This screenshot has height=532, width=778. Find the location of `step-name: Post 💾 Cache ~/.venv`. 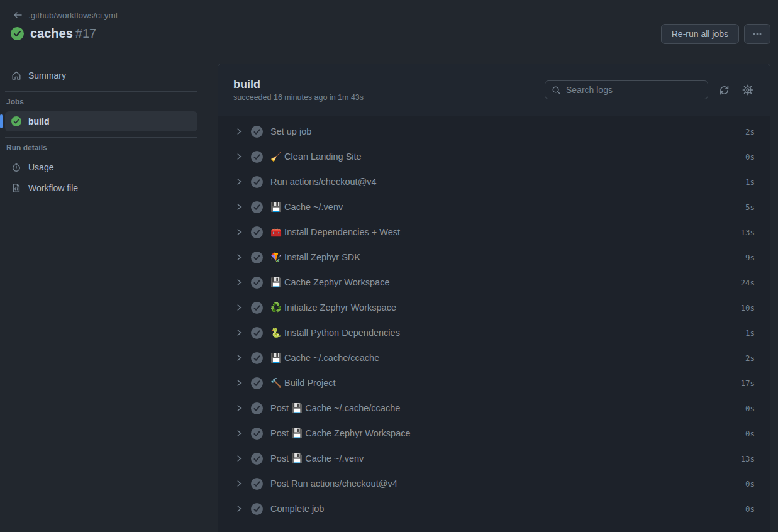

step-name: Post 💾 Cache ~/.venv is located at coordinates (506, 459).